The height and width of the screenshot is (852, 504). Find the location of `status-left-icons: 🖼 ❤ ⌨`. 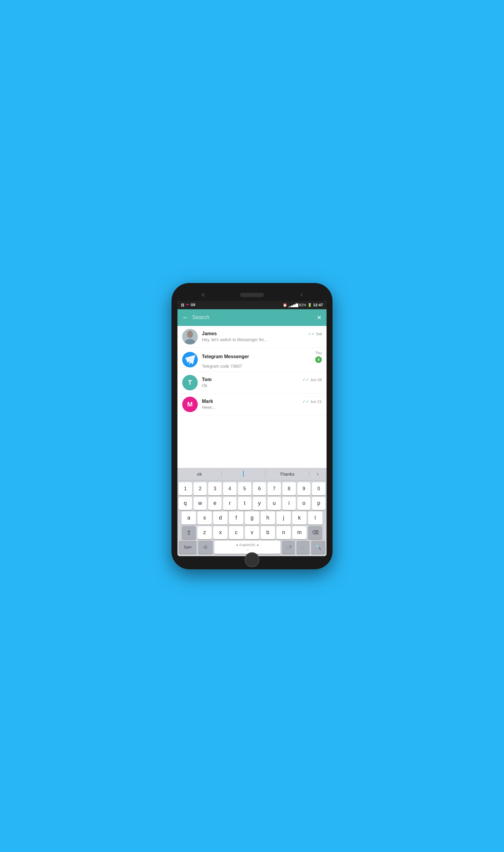

status-left-icons: 🖼 ❤ ⌨ is located at coordinates (188, 305).